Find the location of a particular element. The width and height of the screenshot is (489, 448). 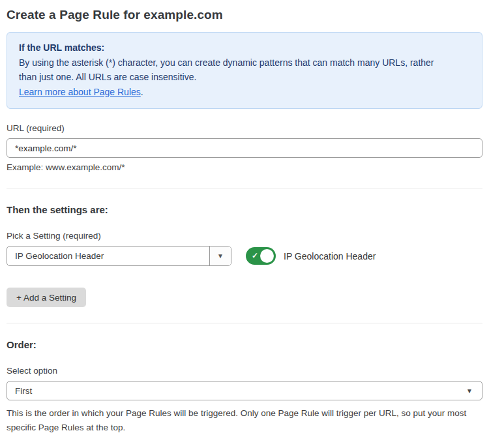

toggle-thumb is located at coordinates (267, 256).